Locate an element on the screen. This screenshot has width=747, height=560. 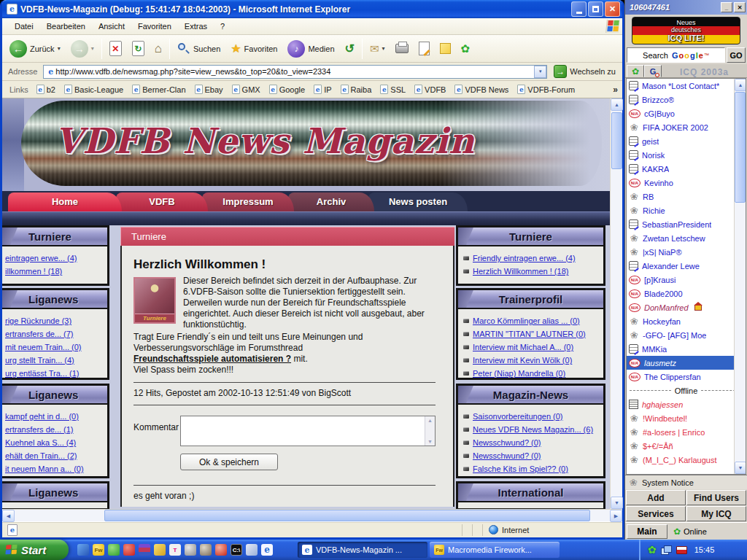
url-input is located at coordinates (295, 71).